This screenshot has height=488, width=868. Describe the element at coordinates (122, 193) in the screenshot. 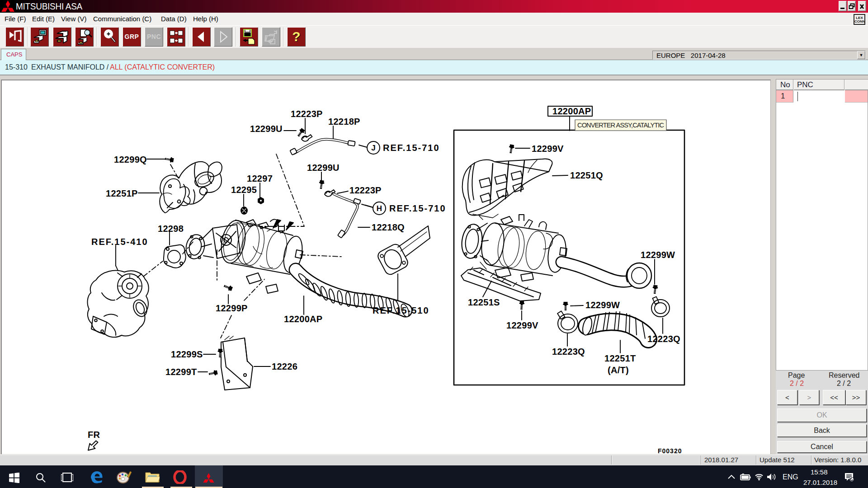

I see `svg-text: 12251P` at that location.